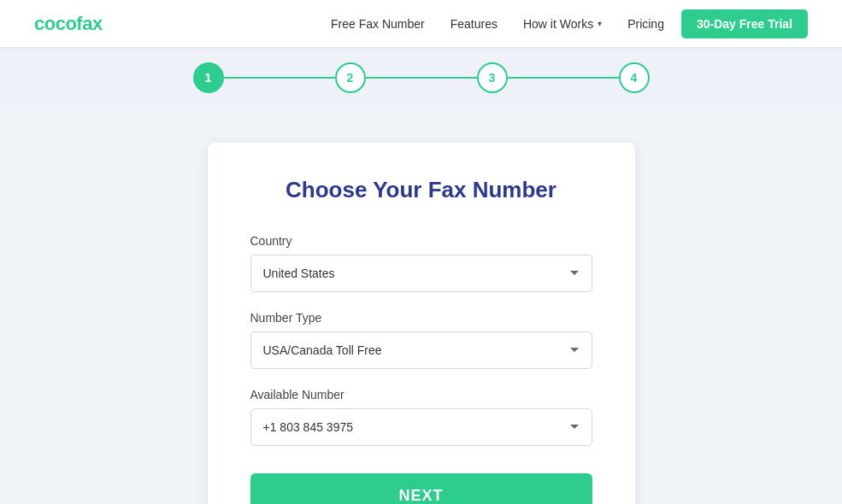 This screenshot has width=842, height=504. I want to click on step-4: 4, so click(634, 78).